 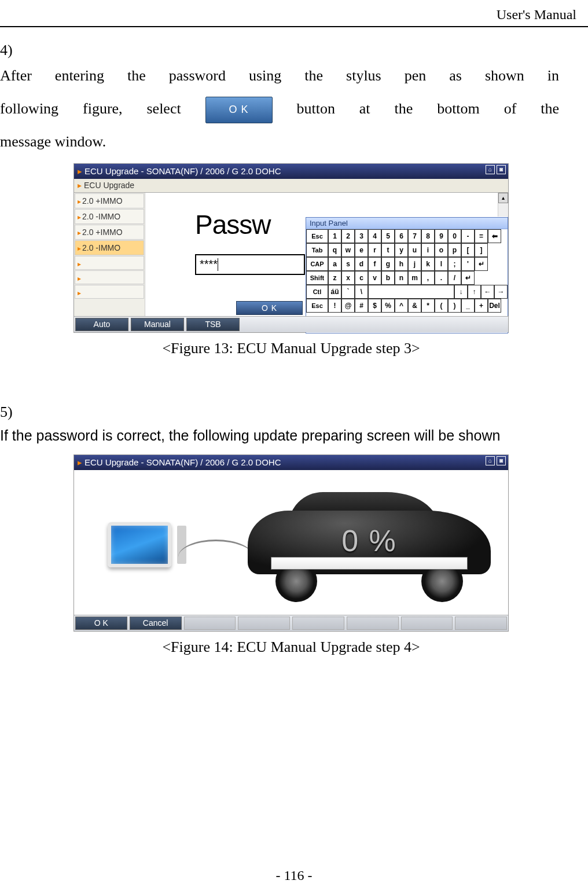 What do you see at coordinates (468, 306) in the screenshot?
I see `key: _` at bounding box center [468, 306].